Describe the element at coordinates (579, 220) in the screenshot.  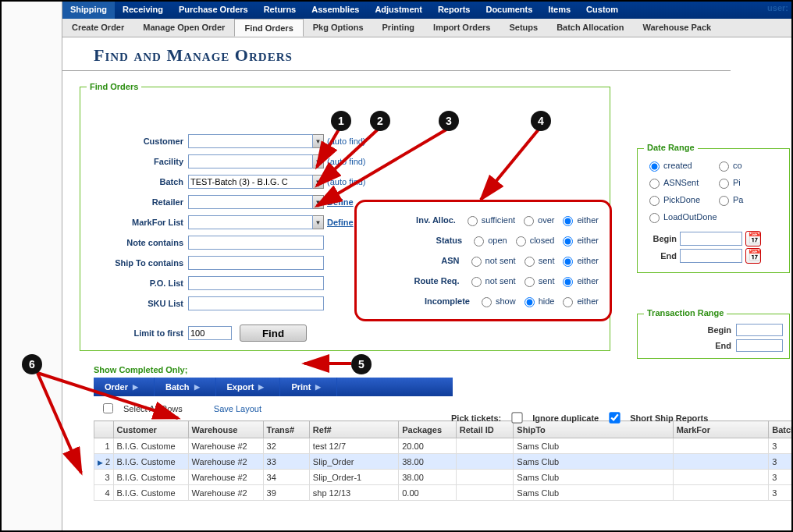
I see `filter-inv_alloc-either: either` at that location.